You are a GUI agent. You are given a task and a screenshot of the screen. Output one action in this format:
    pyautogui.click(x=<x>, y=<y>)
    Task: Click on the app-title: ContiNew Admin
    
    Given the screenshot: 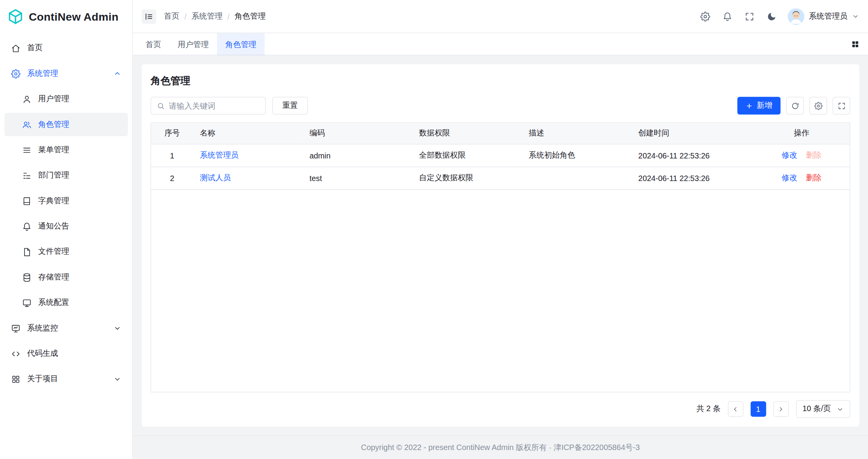 What is the action you would take?
    pyautogui.click(x=74, y=16)
    